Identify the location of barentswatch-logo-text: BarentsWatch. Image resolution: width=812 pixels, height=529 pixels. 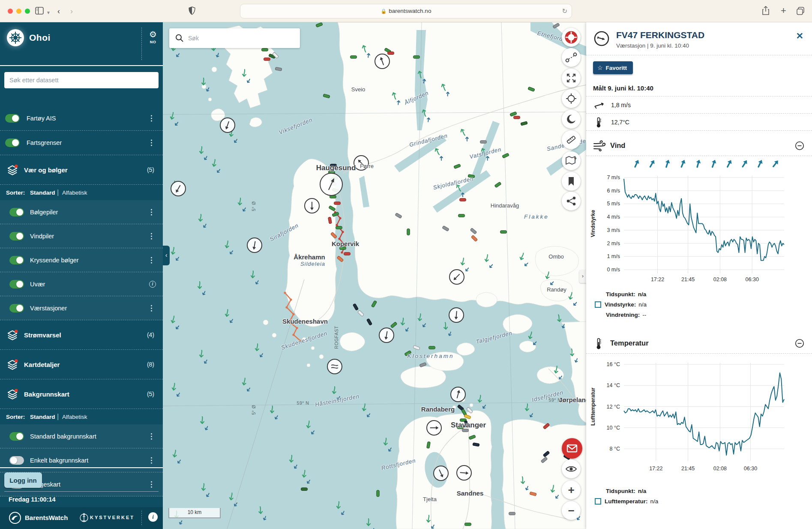
(46, 518).